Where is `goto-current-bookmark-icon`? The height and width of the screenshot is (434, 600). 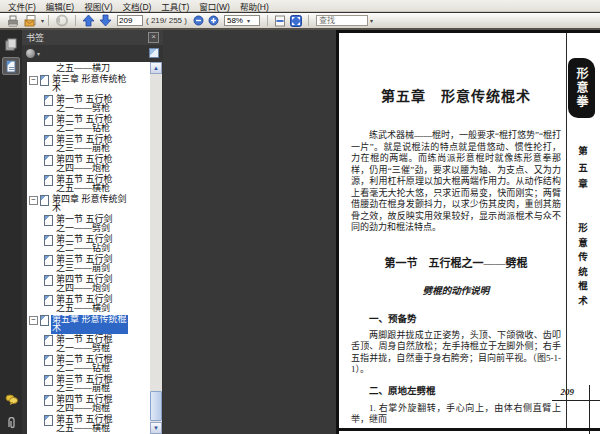
goto-current-bookmark-icon is located at coordinates (154, 53).